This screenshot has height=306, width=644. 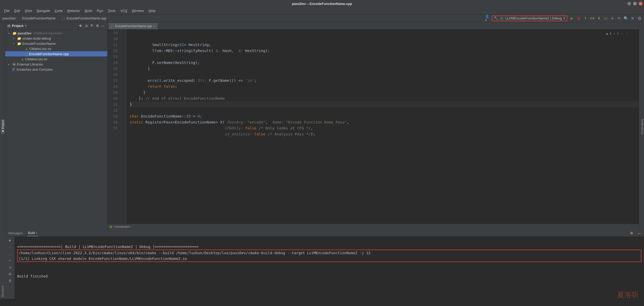 What do you see at coordinates (17, 11) in the screenshot?
I see `menu-edit: Edit` at bounding box center [17, 11].